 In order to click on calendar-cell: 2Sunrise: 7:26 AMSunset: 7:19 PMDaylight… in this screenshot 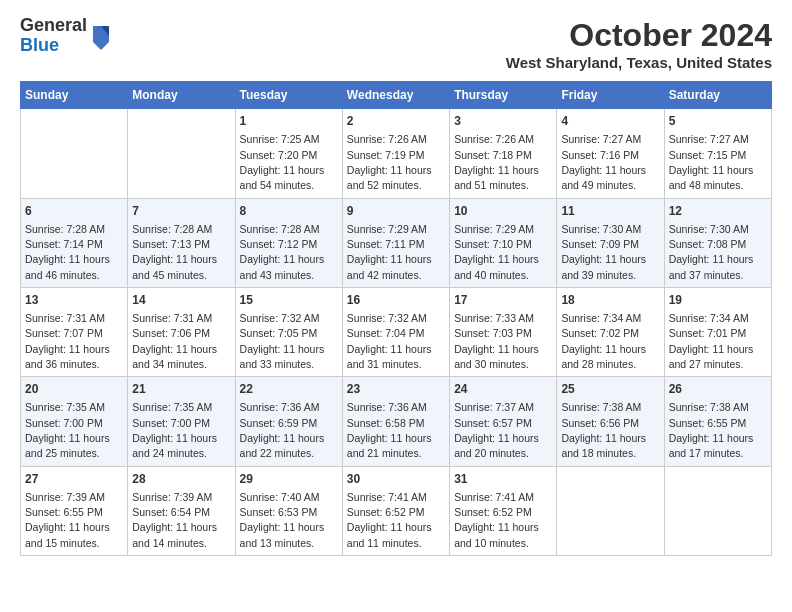, I will do `click(396, 154)`.